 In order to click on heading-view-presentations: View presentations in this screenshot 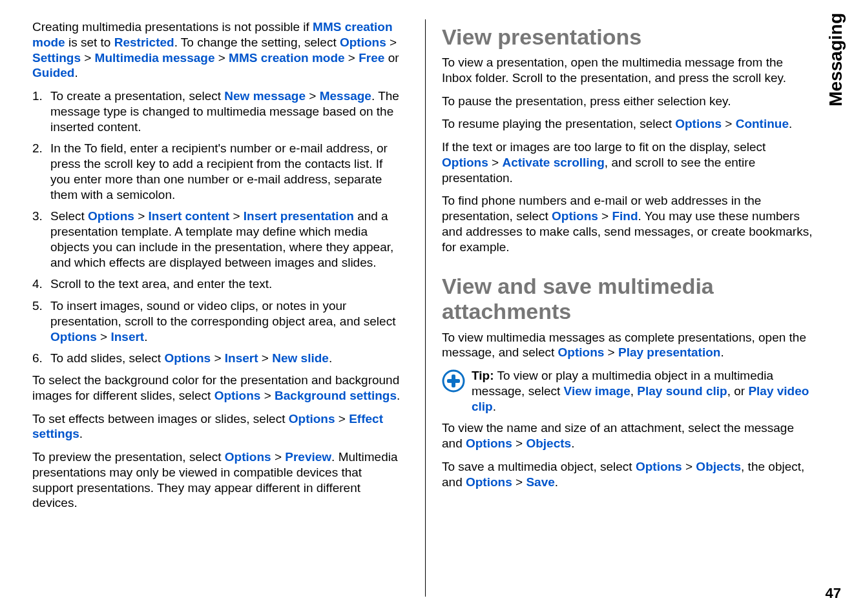, I will do `click(629, 37)`.